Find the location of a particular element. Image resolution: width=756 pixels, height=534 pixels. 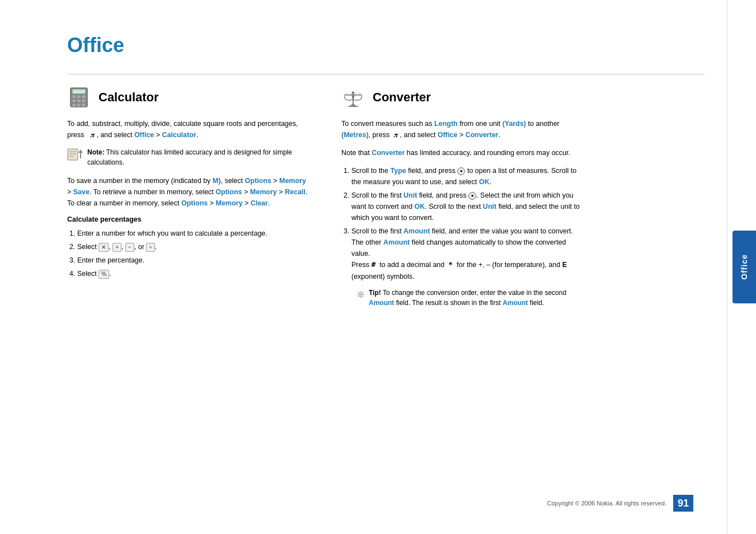

recall-link: Recall is located at coordinates (295, 192).